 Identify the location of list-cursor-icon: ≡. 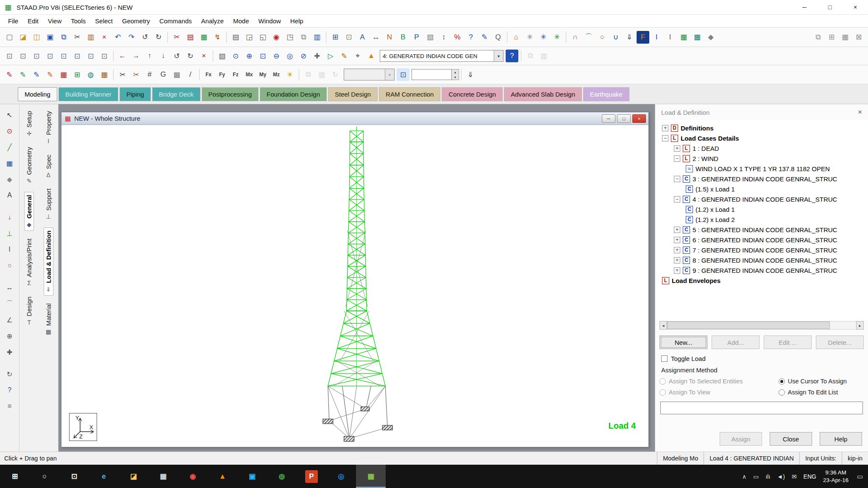
(10, 406).